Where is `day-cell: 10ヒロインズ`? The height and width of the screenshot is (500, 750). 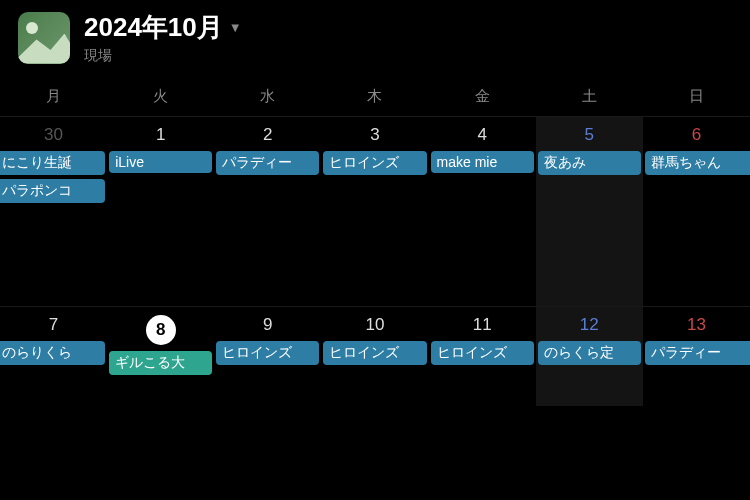 day-cell: 10ヒロインズ is located at coordinates (374, 356).